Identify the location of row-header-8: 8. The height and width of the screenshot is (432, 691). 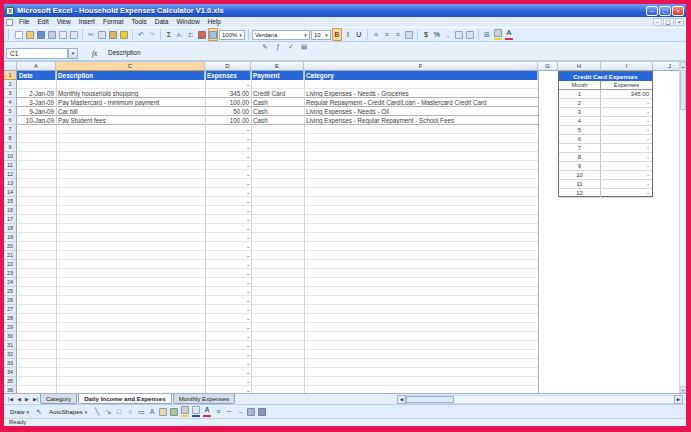
(10, 138).